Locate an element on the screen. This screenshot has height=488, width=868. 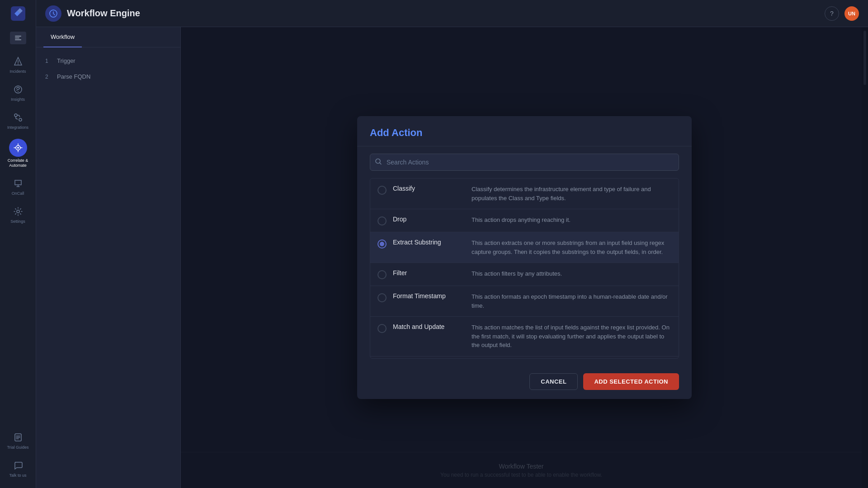
action-desc-format-timestamp: This action formats an epoch timestamp i… is located at coordinates (571, 301).